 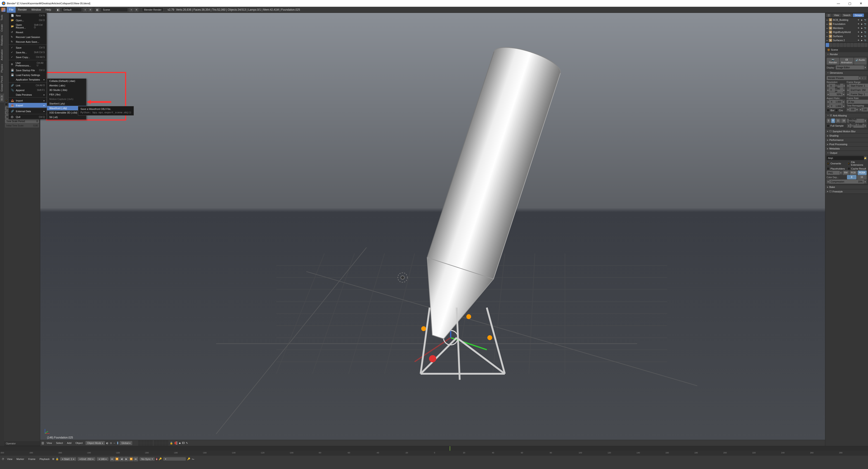 I want to click on export-menu-item: Collada (Default) (.dae), so click(x=67, y=81).